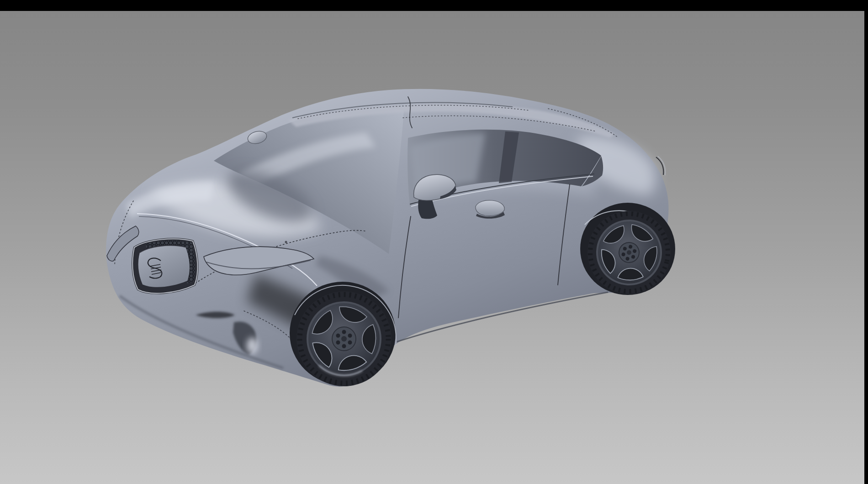 The image size is (868, 484). What do you see at coordinates (344, 339) in the screenshot?
I see `front-wheel` at bounding box center [344, 339].